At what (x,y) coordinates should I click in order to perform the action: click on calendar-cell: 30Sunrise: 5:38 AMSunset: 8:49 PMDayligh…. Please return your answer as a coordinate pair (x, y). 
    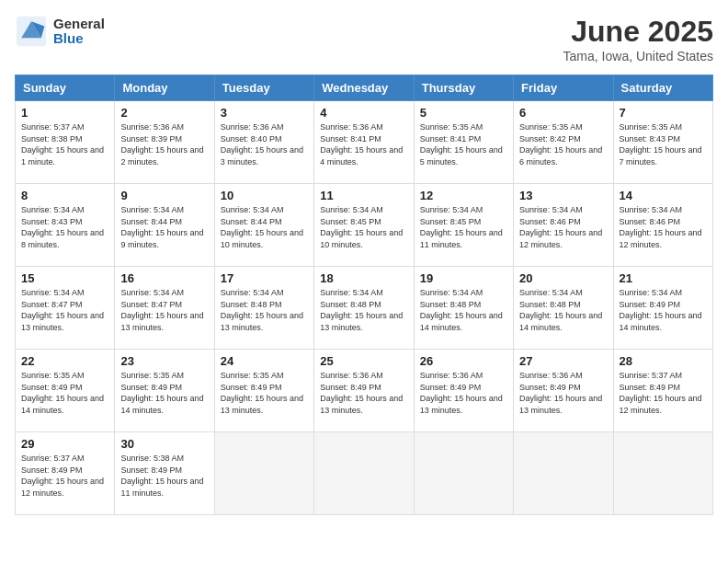
    Looking at the image, I should click on (165, 474).